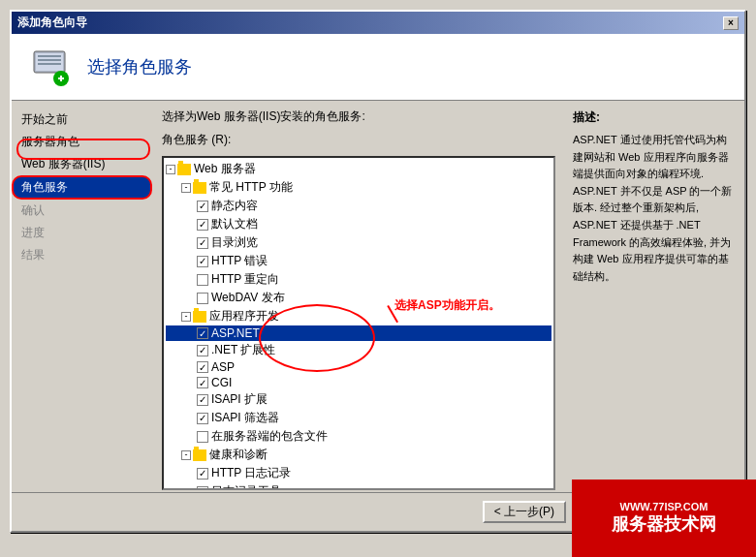  I want to click on tree-item-log-tools: 日志记录工具, so click(359, 486).